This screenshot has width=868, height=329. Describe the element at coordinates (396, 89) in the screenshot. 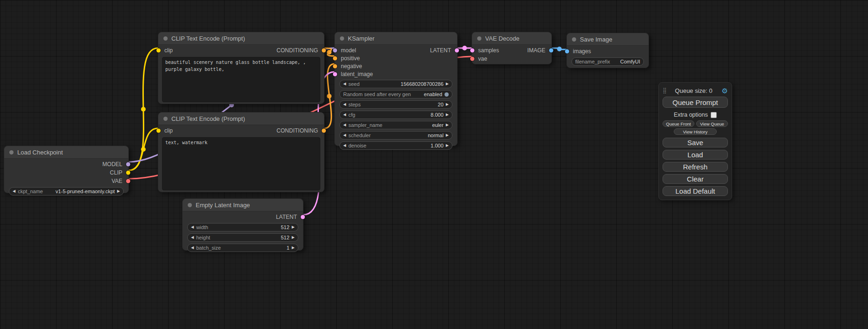

I see `node-ksampler: KSampler model LATENT positive negative …` at that location.